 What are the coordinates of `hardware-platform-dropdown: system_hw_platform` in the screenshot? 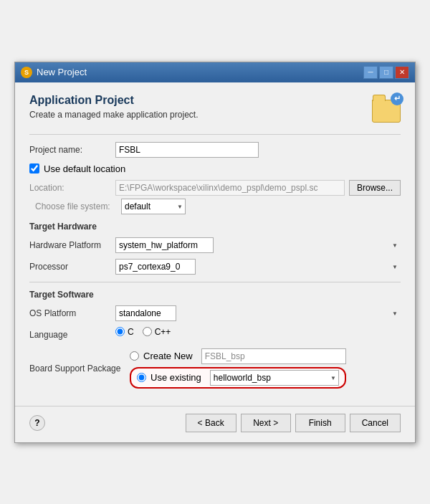 It's located at (165, 245).